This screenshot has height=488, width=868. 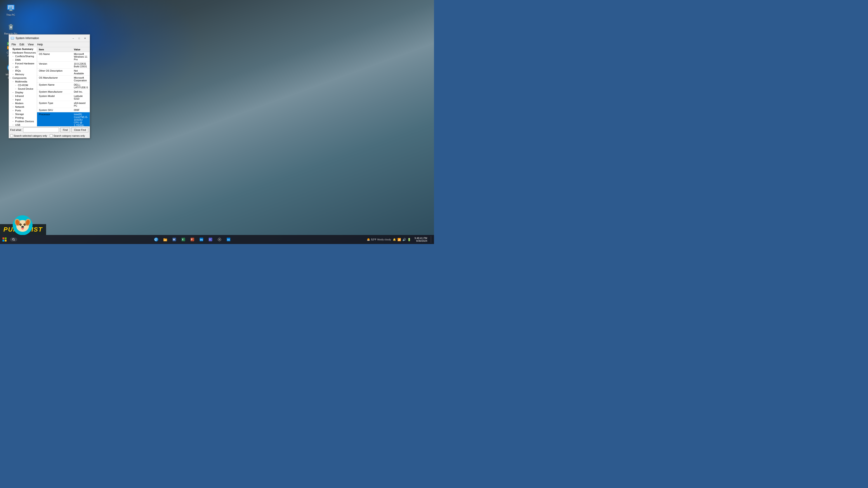 I want to click on menu-help: Help, so click(x=40, y=44).